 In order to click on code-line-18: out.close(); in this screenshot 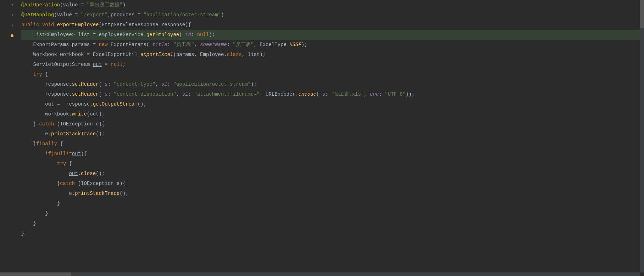, I will do `click(333, 174)`.